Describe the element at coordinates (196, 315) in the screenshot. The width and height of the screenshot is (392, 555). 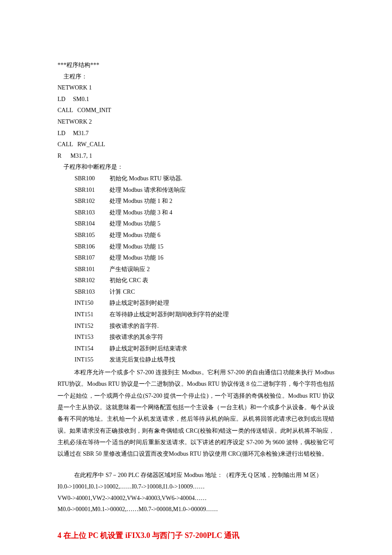
I see `subprogram-row: INT151在等待静止线定时器到时期间收到字符的处理` at that location.